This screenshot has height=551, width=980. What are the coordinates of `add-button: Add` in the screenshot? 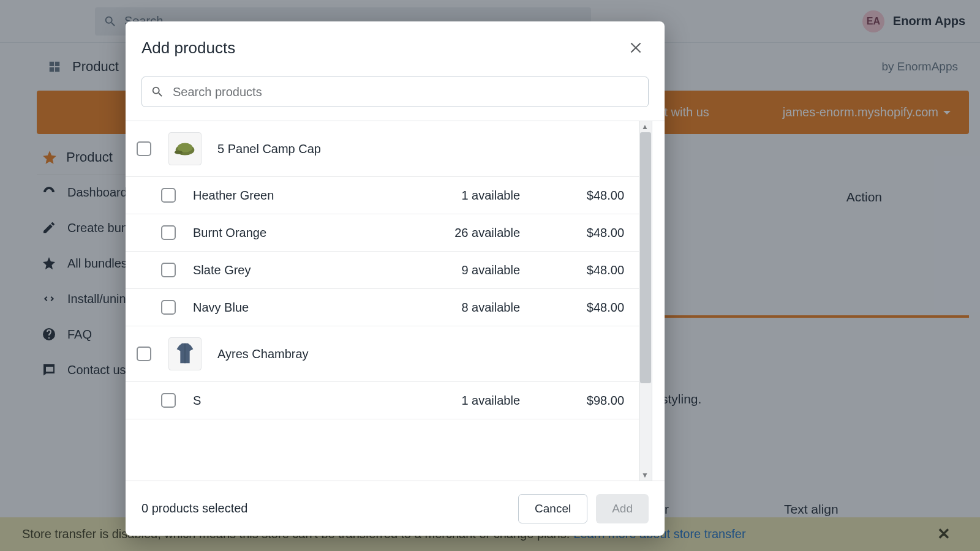 It's located at (622, 509).